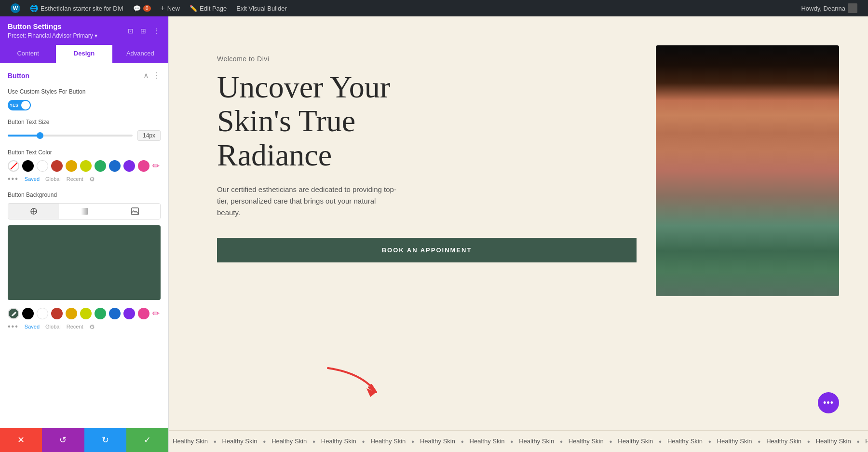 The image size is (868, 452). Describe the element at coordinates (92, 327) in the screenshot. I see `swatch-gear-2: ⚙` at that location.